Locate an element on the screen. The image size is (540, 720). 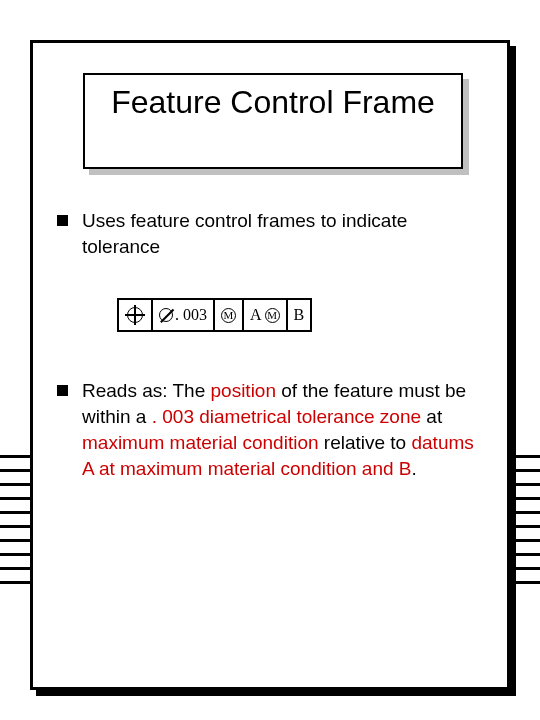
list-item: Uses feature control frames to indicate … is located at coordinates (273, 234).